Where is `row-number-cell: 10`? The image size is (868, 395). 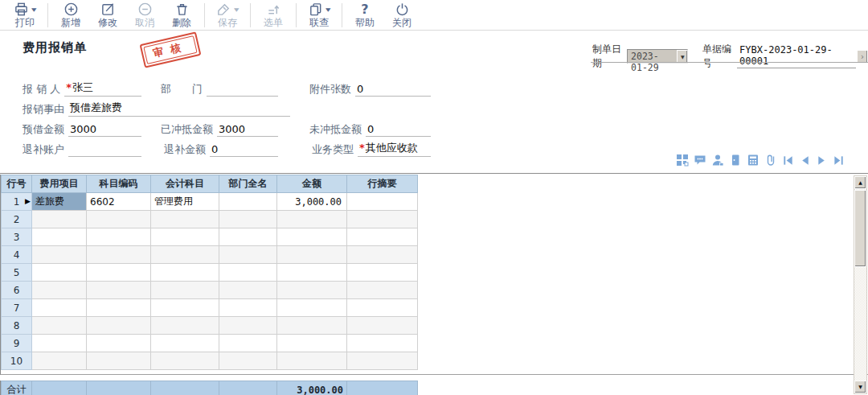
row-number-cell: 10 is located at coordinates (17, 361).